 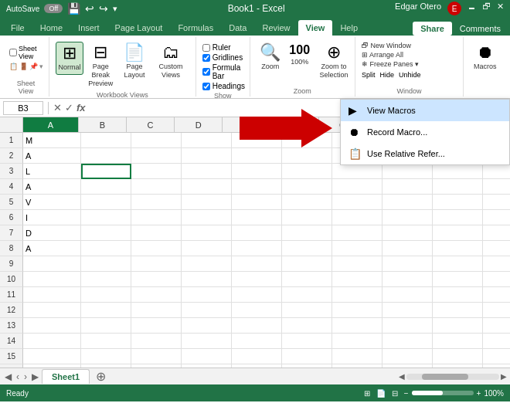 What do you see at coordinates (334, 62) in the screenshot?
I see `zoom-selection-button: ⊕ Zoom to Selection` at bounding box center [334, 62].